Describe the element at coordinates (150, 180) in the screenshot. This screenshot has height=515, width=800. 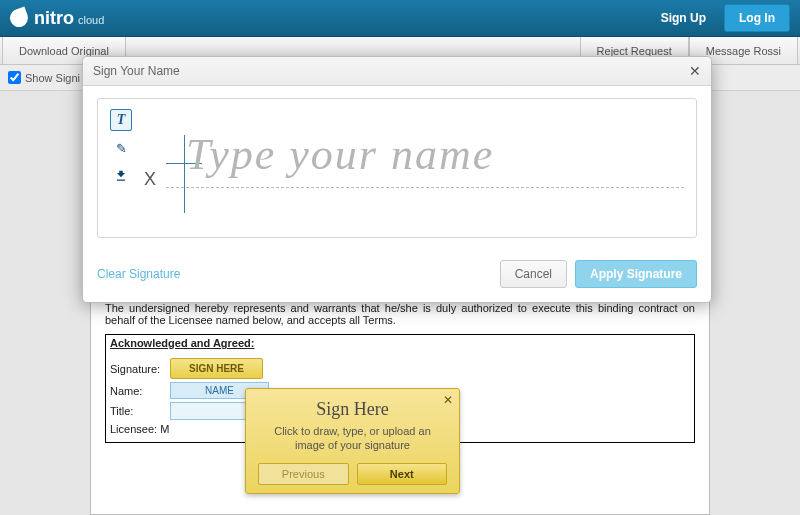
I see `signature-x-mark: X` at that location.